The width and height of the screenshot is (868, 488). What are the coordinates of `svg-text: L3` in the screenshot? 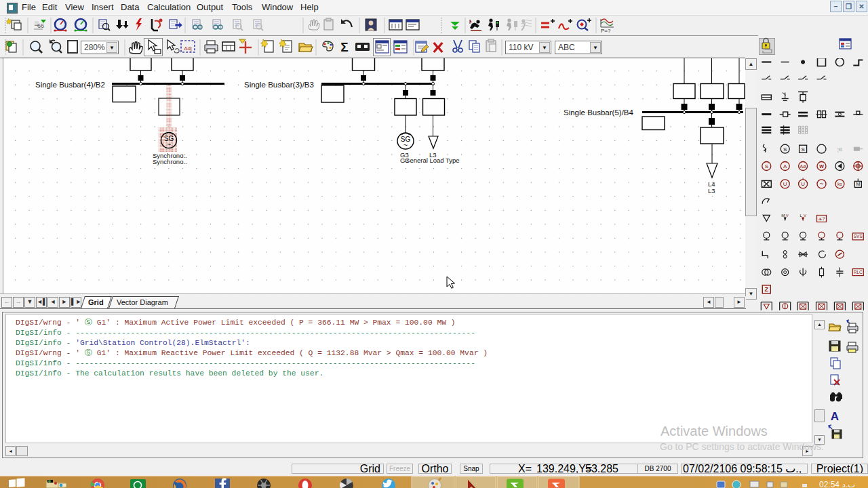 It's located at (712, 191).